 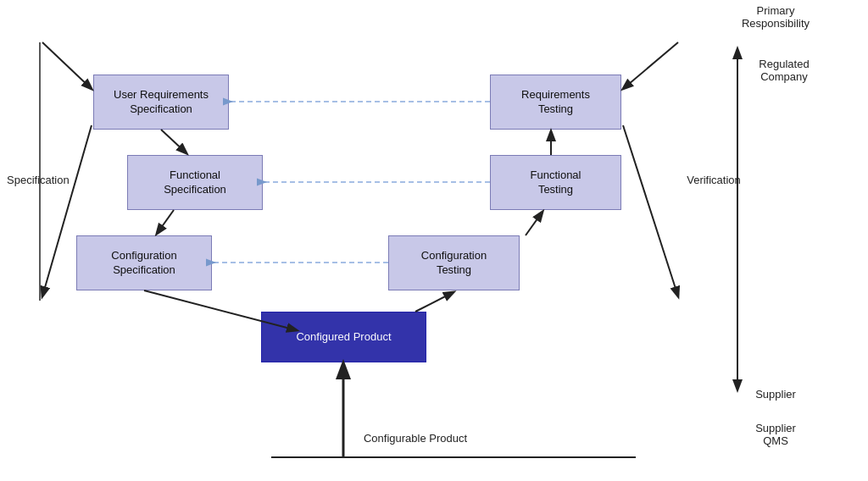 I want to click on functional-spec-label: FunctionalSpecification, so click(x=195, y=183).